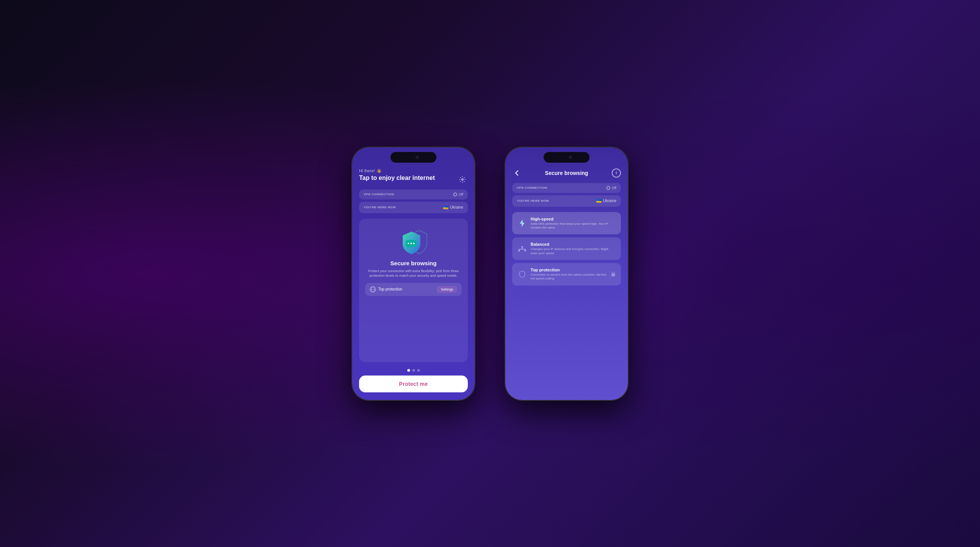 The image size is (980, 547). Describe the element at coordinates (446, 207) in the screenshot. I see `flag-icon: 🇺🇦` at that location.